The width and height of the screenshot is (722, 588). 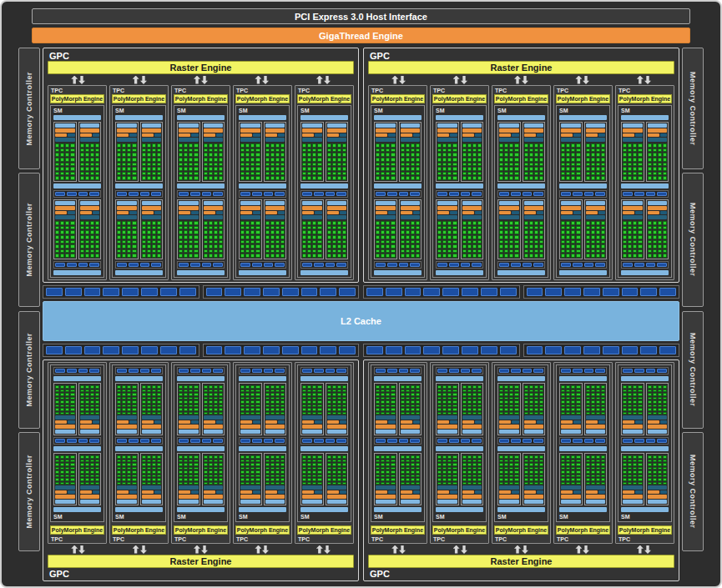 What do you see at coordinates (121, 350) in the screenshot?
I see `rop-group` at bounding box center [121, 350].